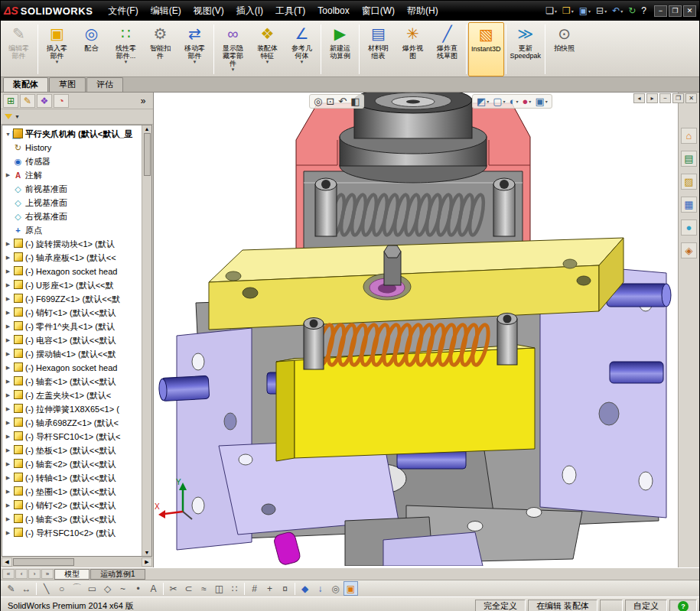 The height and width of the screenshot is (611, 700). Describe the element at coordinates (499, 101) in the screenshot. I see `display-style-button: ▢▾` at that location.